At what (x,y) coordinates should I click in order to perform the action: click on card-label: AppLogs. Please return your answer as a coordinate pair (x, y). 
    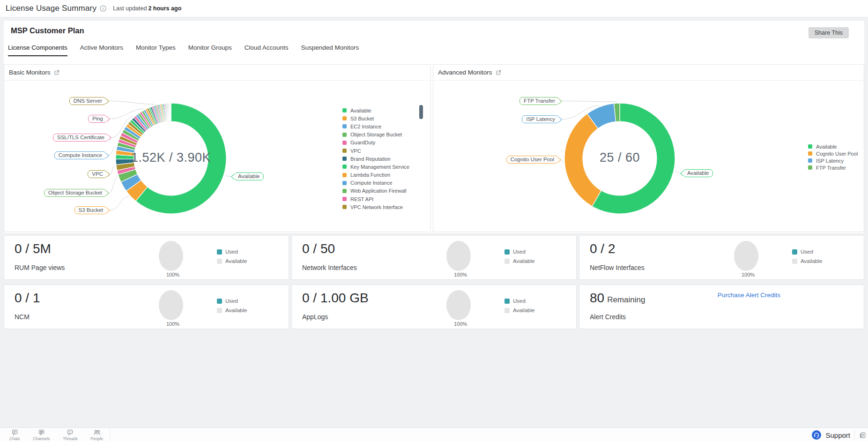
    Looking at the image, I should click on (315, 317).